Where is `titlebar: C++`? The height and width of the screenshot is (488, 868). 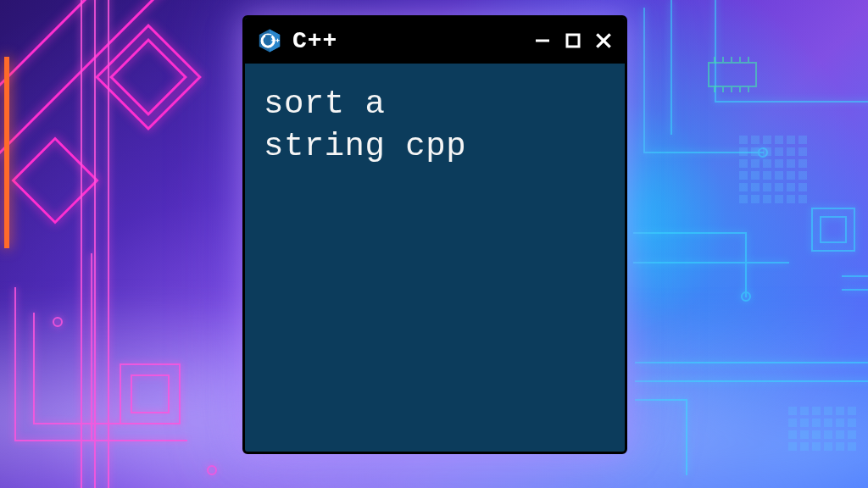 titlebar: C++ is located at coordinates (435, 41).